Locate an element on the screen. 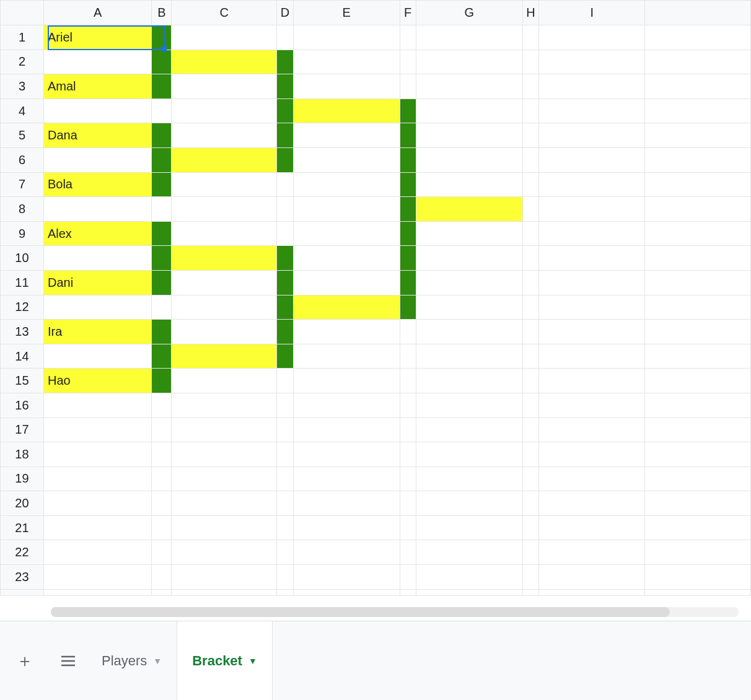  row-header: 21 is located at coordinates (22, 528).